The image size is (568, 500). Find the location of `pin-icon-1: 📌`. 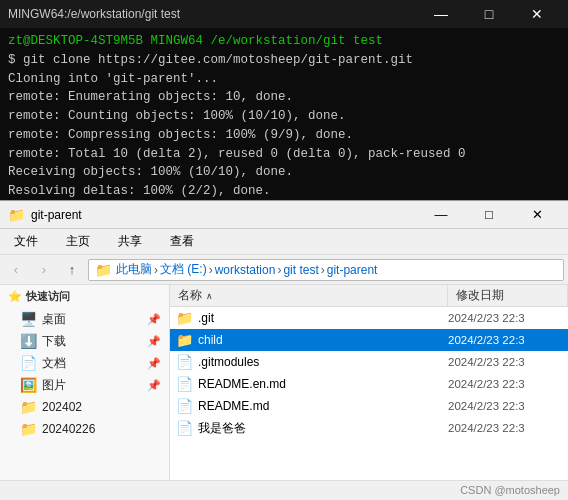

pin-icon-1: 📌 is located at coordinates (154, 342).